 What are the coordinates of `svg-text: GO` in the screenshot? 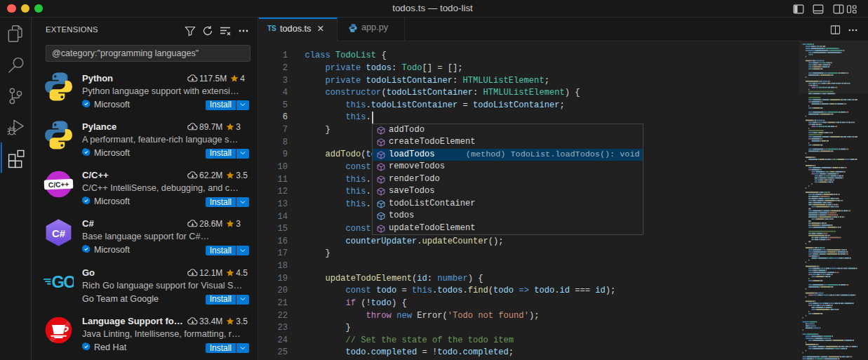 It's located at (62, 282).